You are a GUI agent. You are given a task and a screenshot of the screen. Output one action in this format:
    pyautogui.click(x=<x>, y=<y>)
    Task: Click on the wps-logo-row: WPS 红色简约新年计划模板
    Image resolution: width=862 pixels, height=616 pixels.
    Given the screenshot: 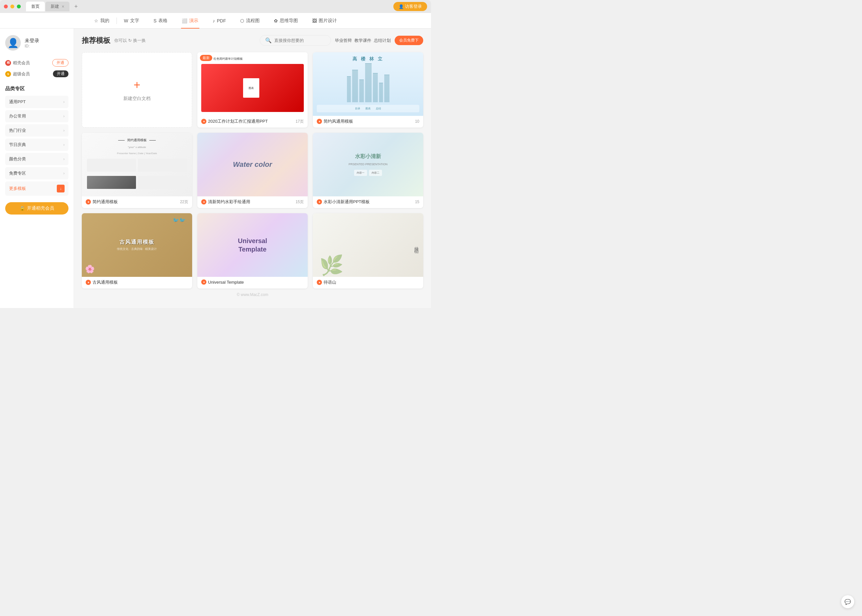 What is the action you would take?
    pyautogui.click(x=253, y=59)
    